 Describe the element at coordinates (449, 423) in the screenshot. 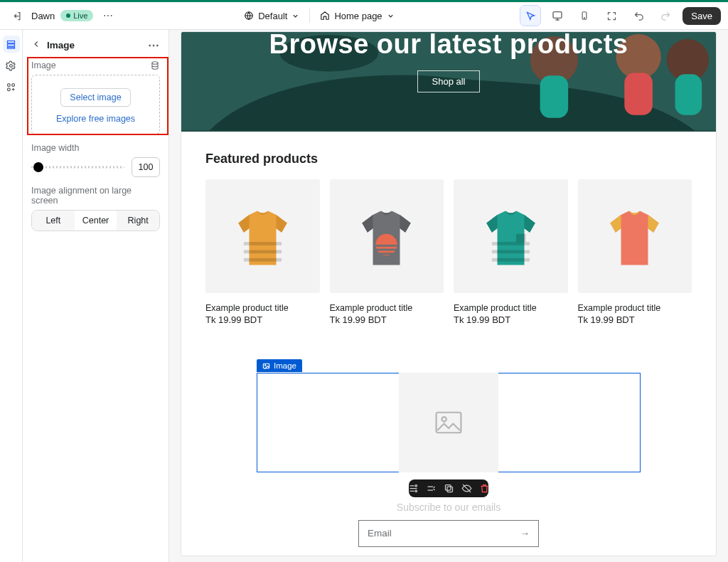

I see `image-placeholder` at that location.